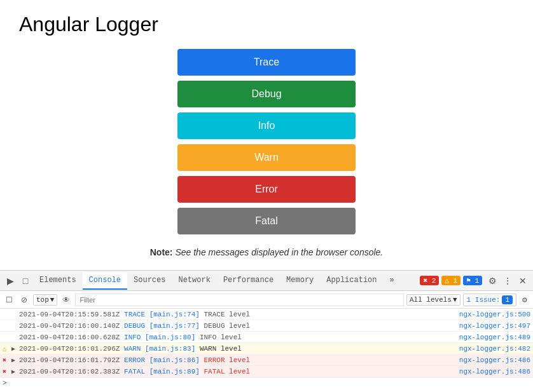  What do you see at coordinates (266, 326) in the screenshot?
I see `console-row: 2021-09-04T20:16:00.140Z DEBUG [main.js:…` at bounding box center [266, 326].